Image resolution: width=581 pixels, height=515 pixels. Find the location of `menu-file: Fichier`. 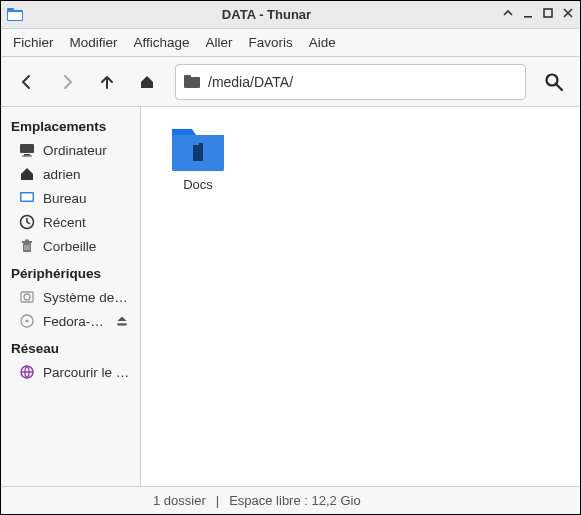

menu-file: Fichier is located at coordinates (34, 42).